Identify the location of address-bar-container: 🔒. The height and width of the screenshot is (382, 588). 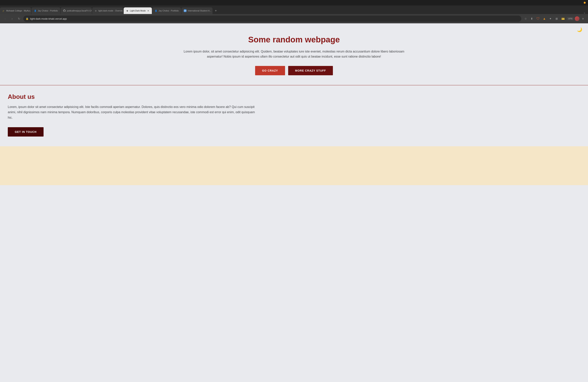
(272, 19).